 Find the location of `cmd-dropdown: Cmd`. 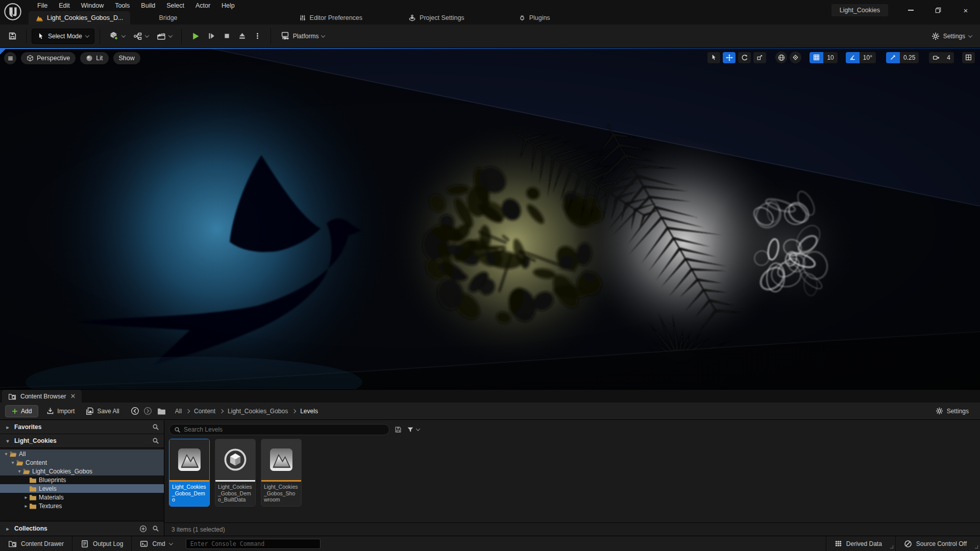

cmd-dropdown: Cmd is located at coordinates (156, 544).